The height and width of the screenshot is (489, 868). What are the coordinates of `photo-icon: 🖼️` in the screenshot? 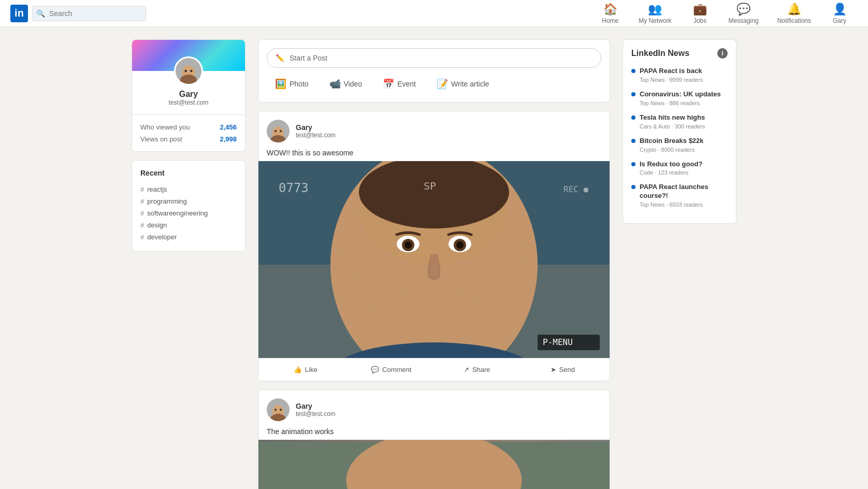 It's located at (281, 84).